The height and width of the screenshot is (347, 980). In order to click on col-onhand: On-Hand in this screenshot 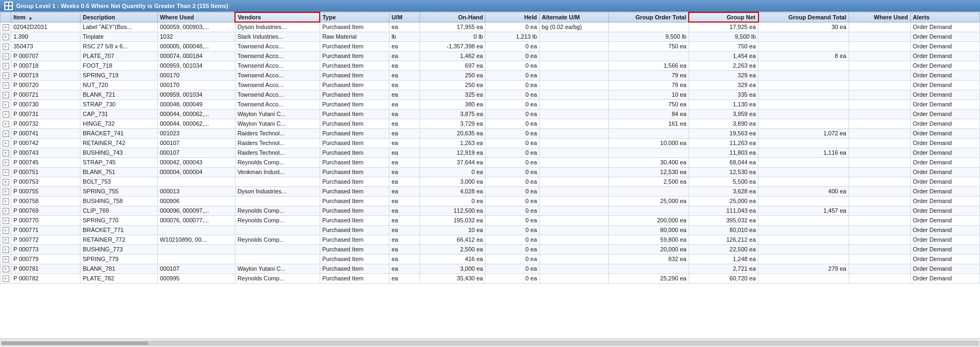, I will do `click(453, 17)`.